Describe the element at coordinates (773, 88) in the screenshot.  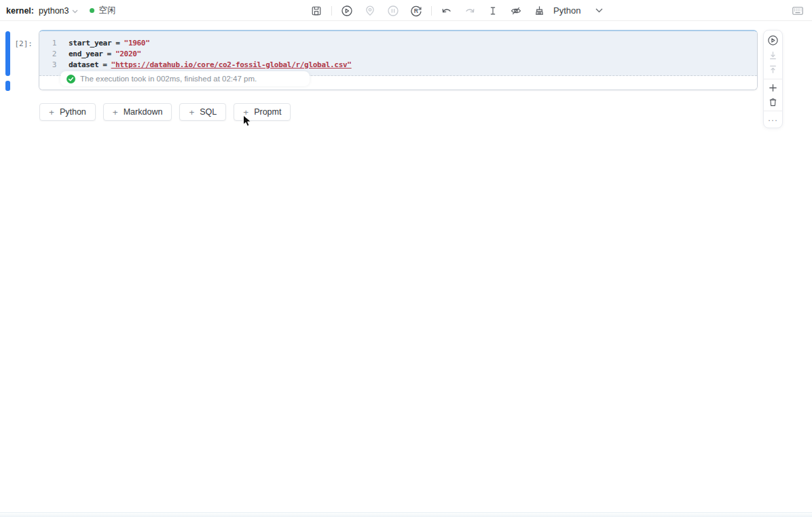
I see `add-cell-icon` at that location.